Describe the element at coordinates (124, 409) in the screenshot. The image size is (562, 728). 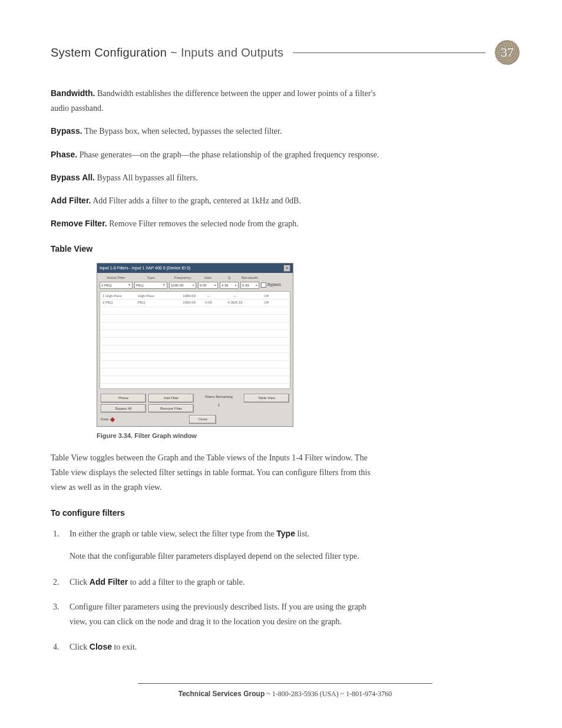
I see `bypass-all-button: Bypass All` at that location.